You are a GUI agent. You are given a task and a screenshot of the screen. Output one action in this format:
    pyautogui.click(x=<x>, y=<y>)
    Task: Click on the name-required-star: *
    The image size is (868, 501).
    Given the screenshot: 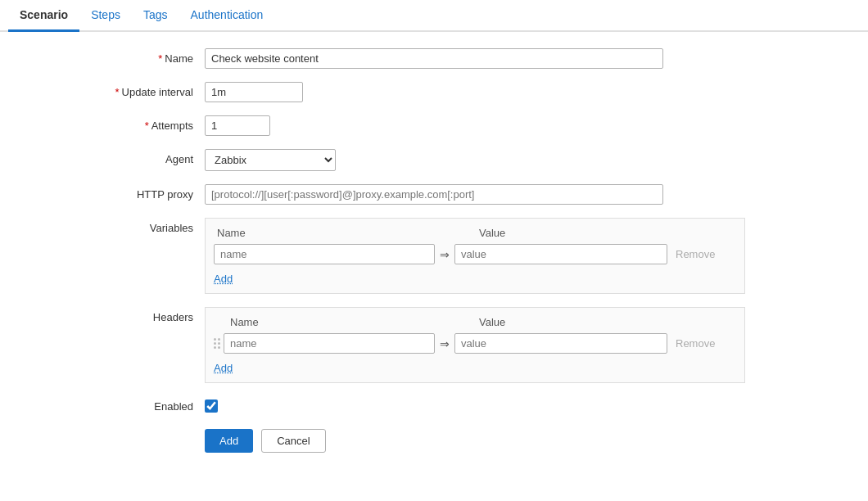 What is the action you would take?
    pyautogui.click(x=160, y=59)
    